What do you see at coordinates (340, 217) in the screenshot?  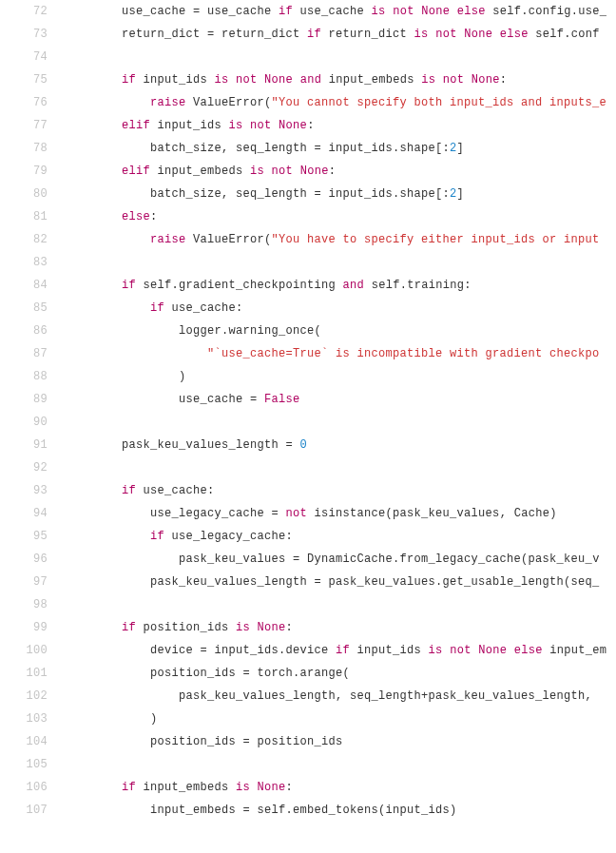 I see `code-line: else:` at bounding box center [340, 217].